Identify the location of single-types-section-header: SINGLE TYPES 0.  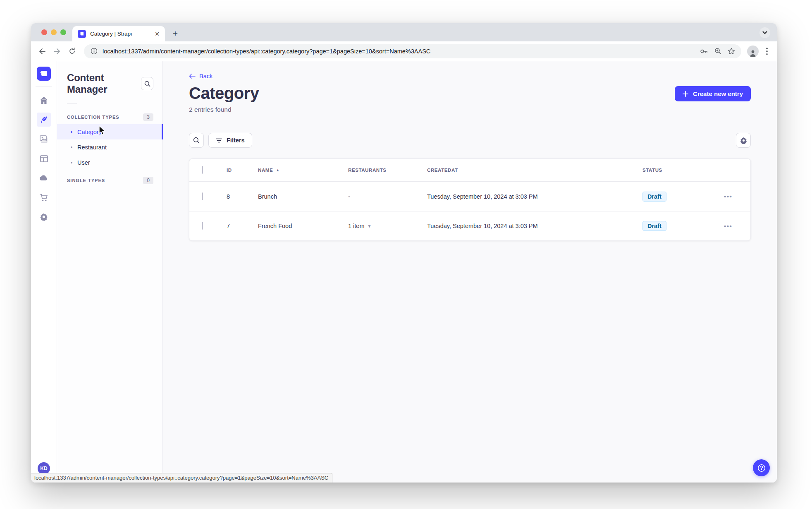
(110, 180).